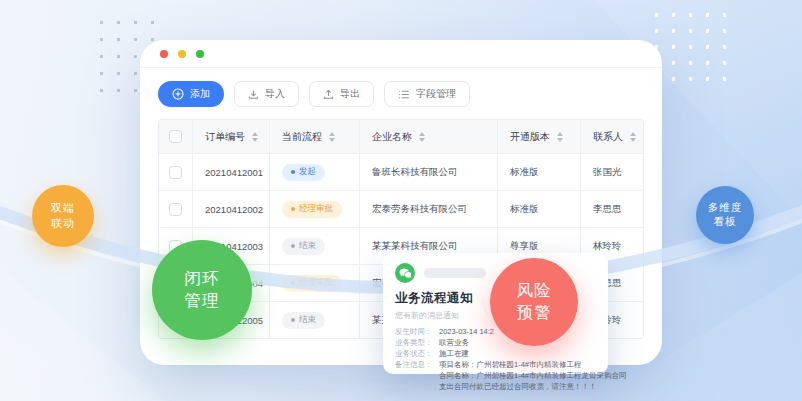 The image size is (802, 401). What do you see at coordinates (726, 215) in the screenshot?
I see `bubble-label: 多维度看板` at bounding box center [726, 215].